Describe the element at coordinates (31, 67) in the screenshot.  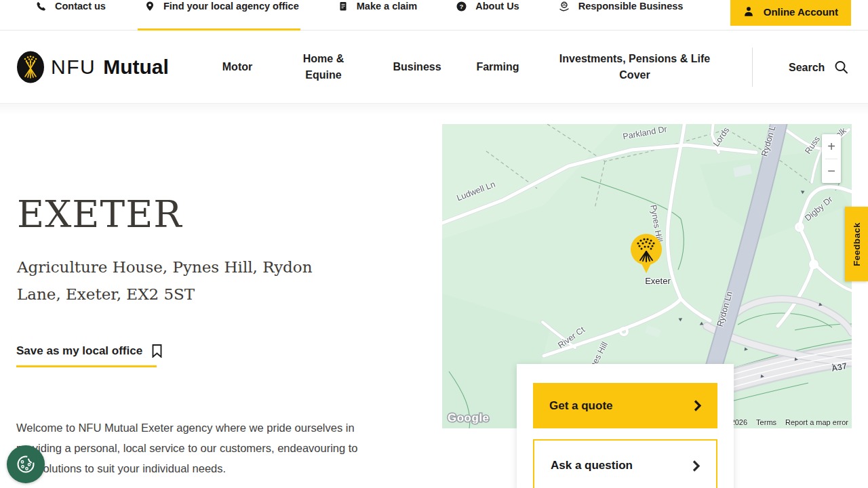
I see `wheat-sheaf-logo-icon` at that location.